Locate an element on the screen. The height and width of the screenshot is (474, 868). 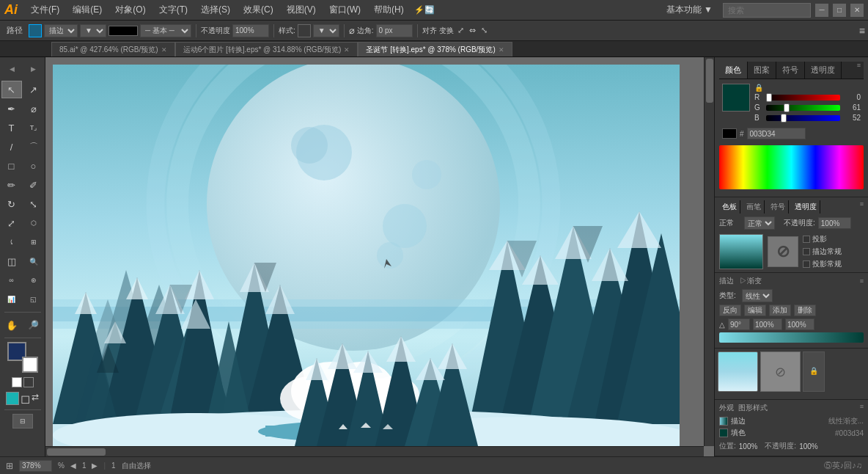
style-swatch is located at coordinates (304, 31).